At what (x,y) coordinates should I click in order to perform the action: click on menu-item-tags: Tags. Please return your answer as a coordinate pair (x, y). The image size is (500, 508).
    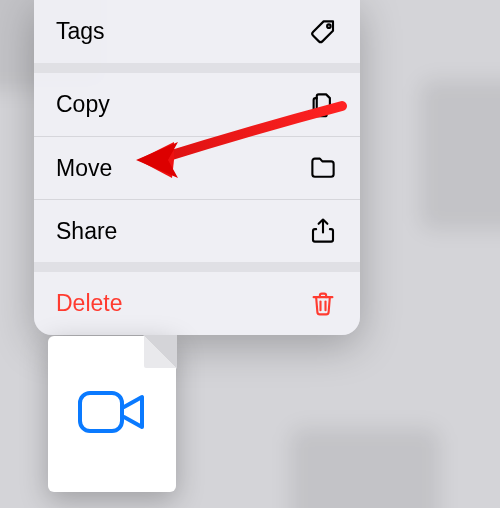
    Looking at the image, I should click on (197, 32).